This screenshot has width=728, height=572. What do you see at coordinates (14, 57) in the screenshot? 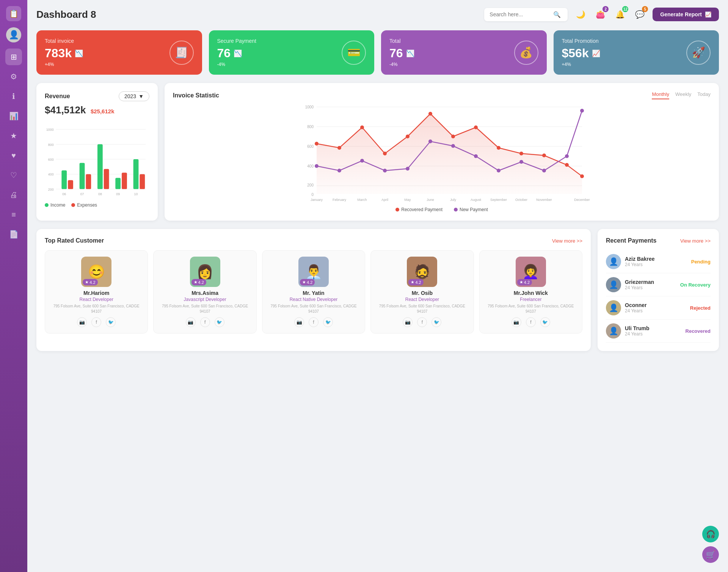
I see `sidebar-item-dashboard: ⊞` at bounding box center [14, 57].